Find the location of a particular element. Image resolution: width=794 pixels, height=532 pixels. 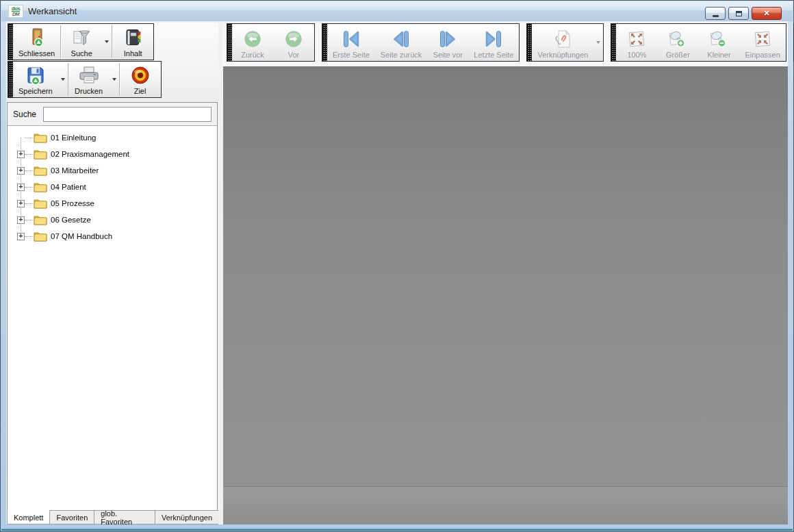

toolbar-group-zoom: 100% Grö is located at coordinates (698, 42).